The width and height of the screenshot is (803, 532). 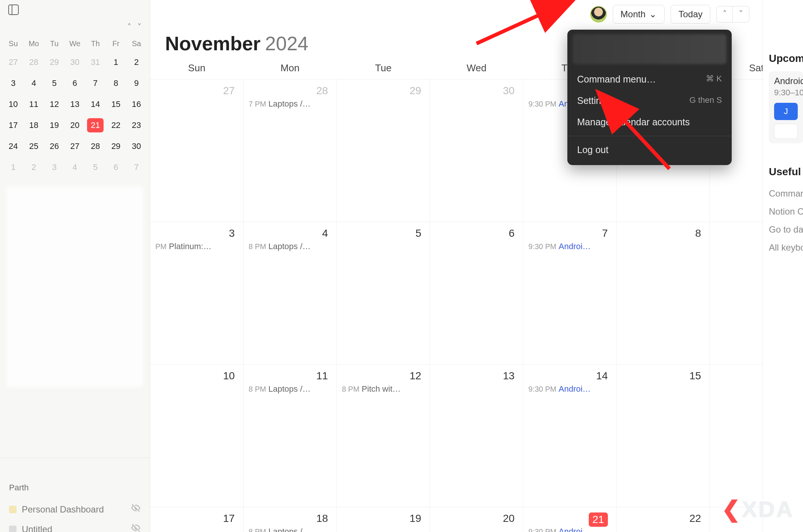 What do you see at coordinates (14, 125) in the screenshot?
I see `mini-day: 17` at bounding box center [14, 125].